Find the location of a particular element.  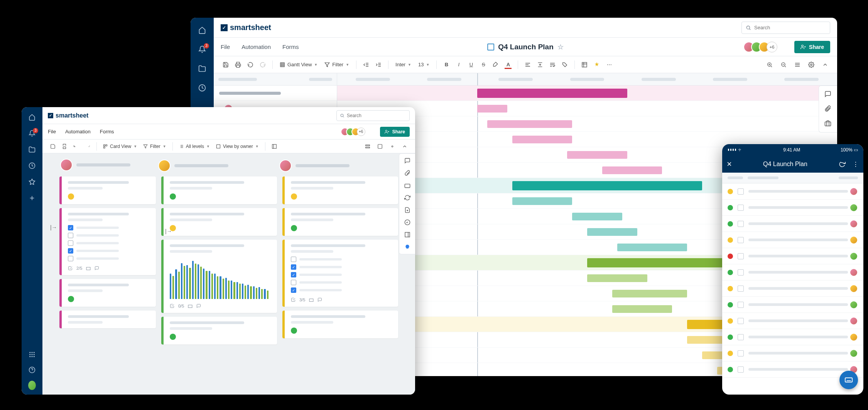

file-add-icon is located at coordinates (407, 210).